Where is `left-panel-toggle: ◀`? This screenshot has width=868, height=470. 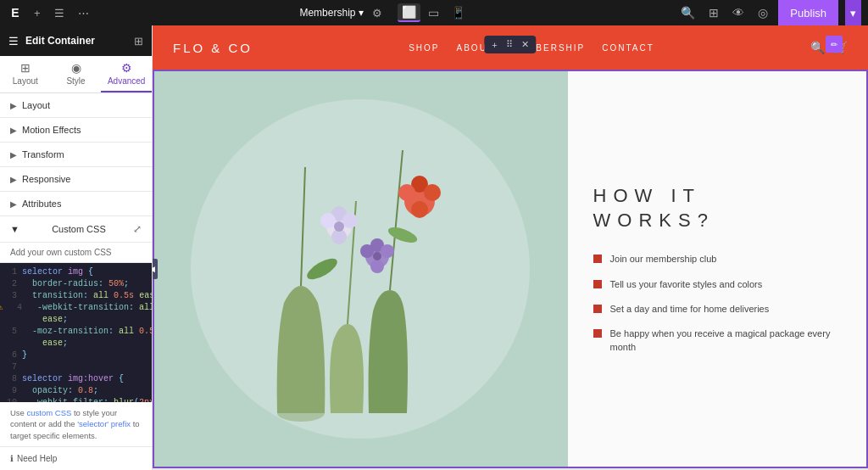
left-panel-toggle: ◀ is located at coordinates (155, 269).